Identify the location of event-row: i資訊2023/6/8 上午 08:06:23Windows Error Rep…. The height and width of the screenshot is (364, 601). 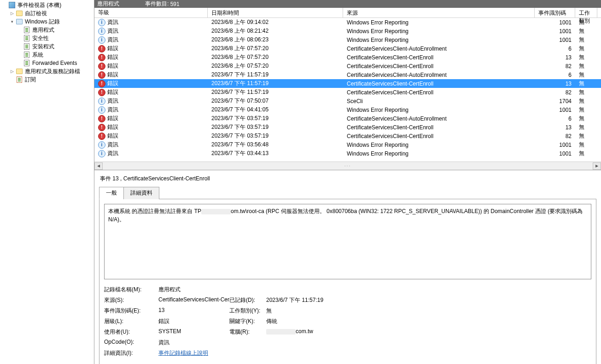
(348, 40).